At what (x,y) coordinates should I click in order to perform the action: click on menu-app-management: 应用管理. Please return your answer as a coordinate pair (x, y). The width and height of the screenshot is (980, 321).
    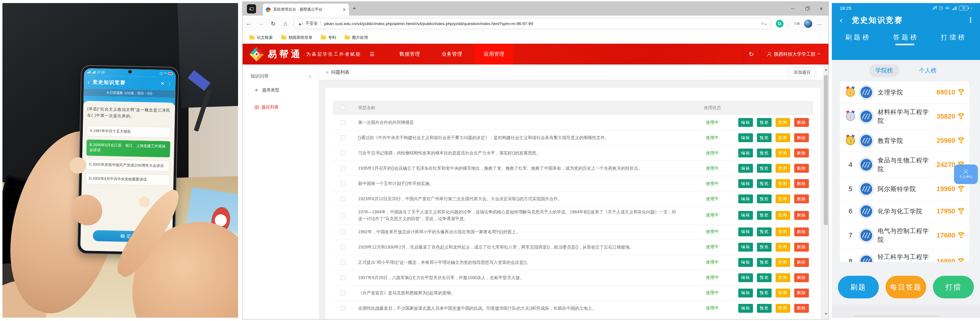
    Looking at the image, I should click on (494, 54).